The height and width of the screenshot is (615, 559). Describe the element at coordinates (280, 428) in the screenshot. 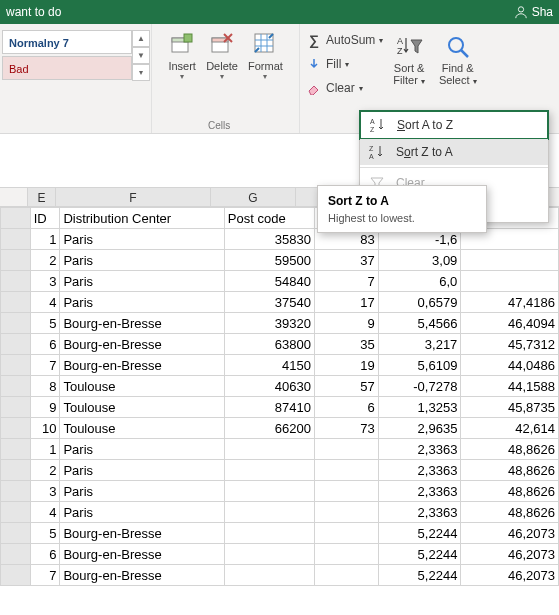

I see `table-row: 10Toulouse66200732,963542,614` at that location.